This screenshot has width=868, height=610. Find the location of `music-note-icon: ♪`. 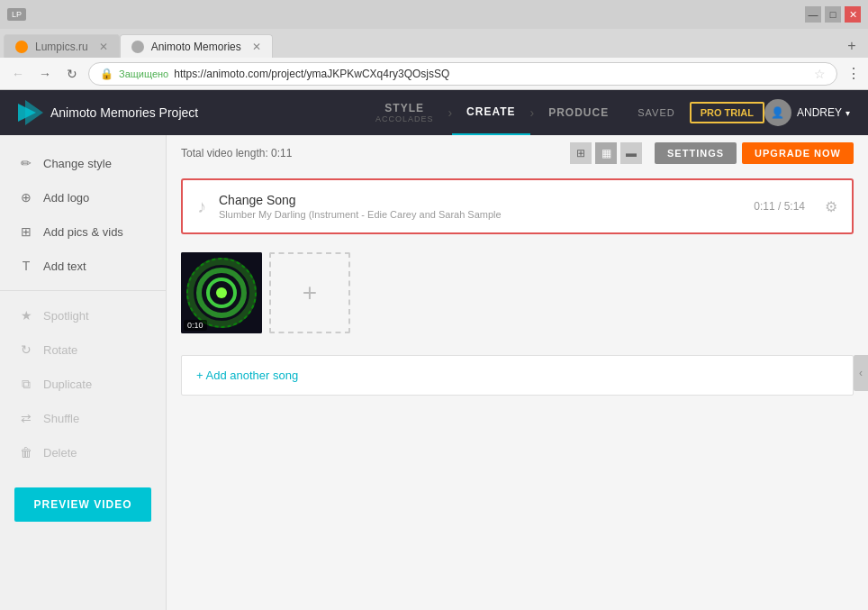

music-note-icon: ♪ is located at coordinates (202, 207).